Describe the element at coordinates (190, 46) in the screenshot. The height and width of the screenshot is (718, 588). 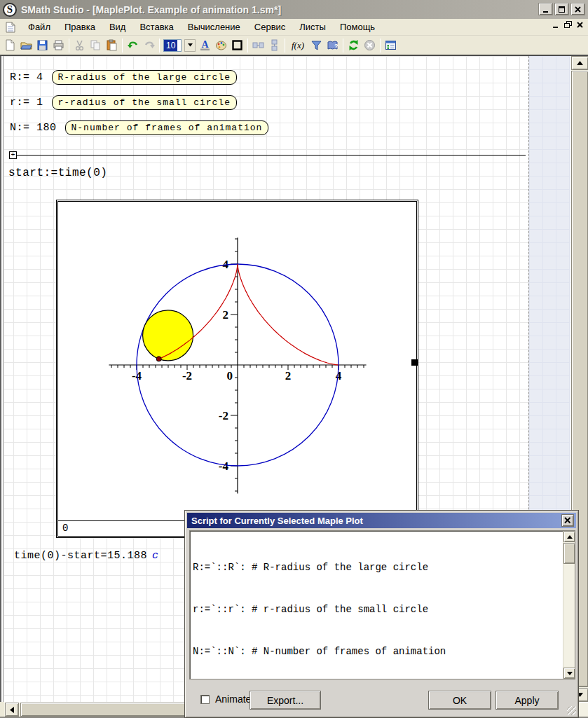
I see `font-size-dropdown-button` at that location.